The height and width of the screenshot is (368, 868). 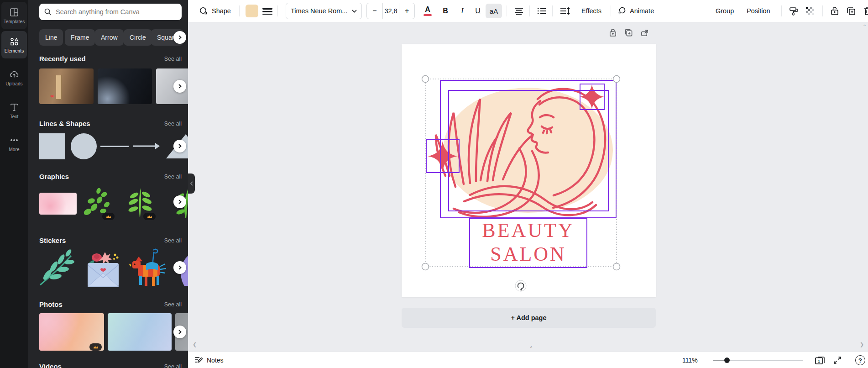 I want to click on sticker-teal-leaf, so click(x=57, y=268).